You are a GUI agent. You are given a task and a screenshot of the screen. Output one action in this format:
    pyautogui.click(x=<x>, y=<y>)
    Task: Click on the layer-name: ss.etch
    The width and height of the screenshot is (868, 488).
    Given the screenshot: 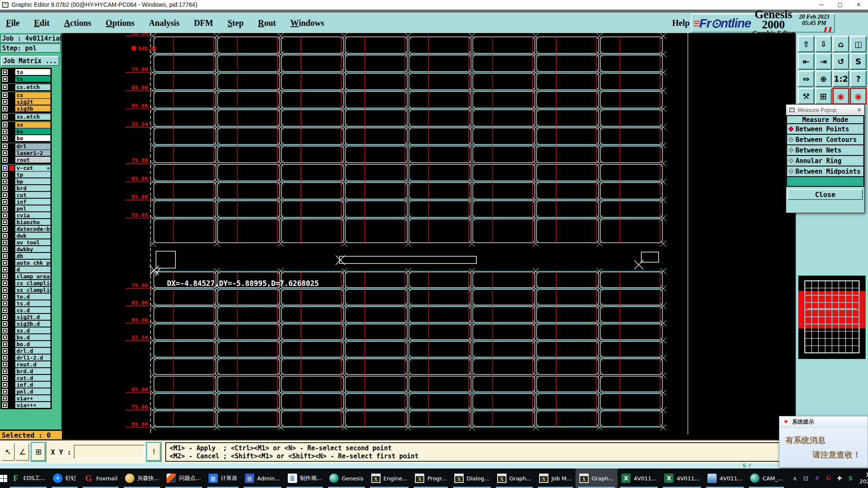 What is the action you would take?
    pyautogui.click(x=33, y=117)
    